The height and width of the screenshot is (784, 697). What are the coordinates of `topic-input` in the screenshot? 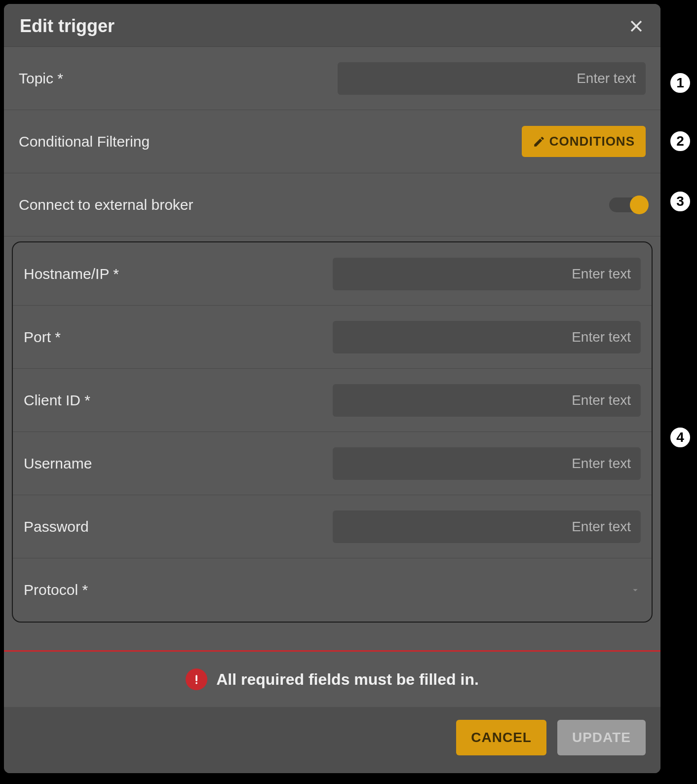 It's located at (492, 78).